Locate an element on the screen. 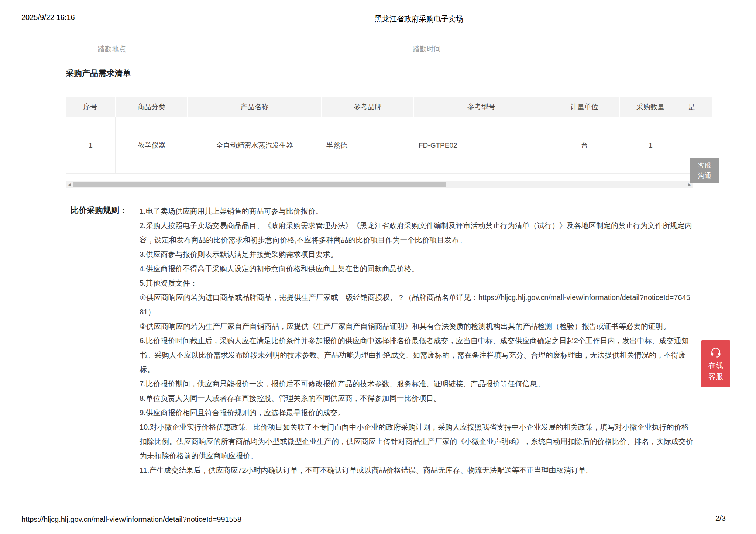  table-cell: 教学仪器 is located at coordinates (152, 145).